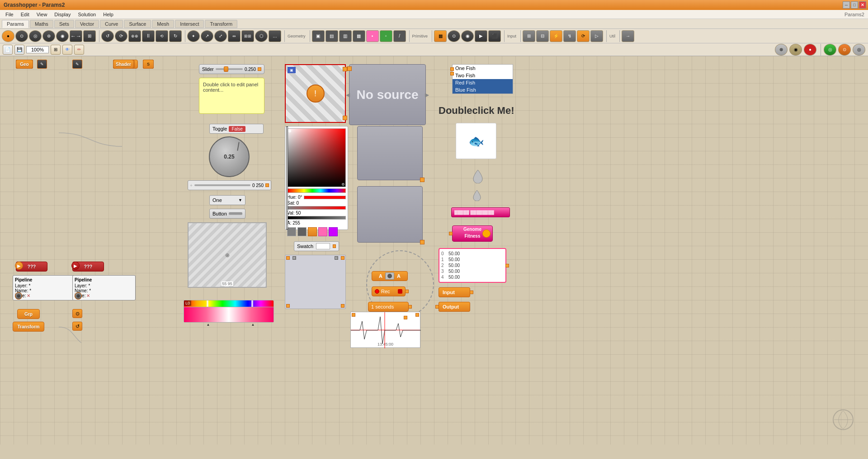 Image resolution: width=868 pixels, height=459 pixels. I want to click on swatch-color-display, so click(323, 246).